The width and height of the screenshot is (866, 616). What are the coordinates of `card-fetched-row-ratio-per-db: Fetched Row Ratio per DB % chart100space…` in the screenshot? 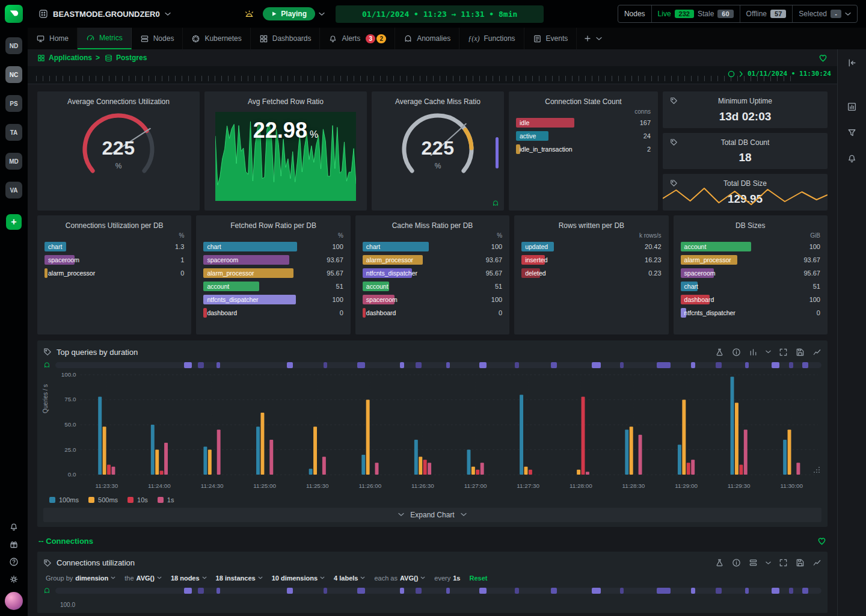 It's located at (273, 275).